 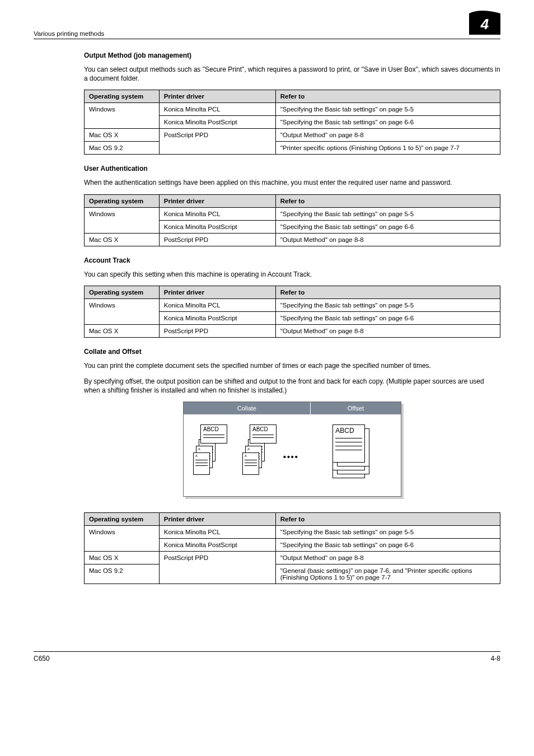 What do you see at coordinates (292, 169) in the screenshot?
I see `section-heading: User Authentication` at bounding box center [292, 169].